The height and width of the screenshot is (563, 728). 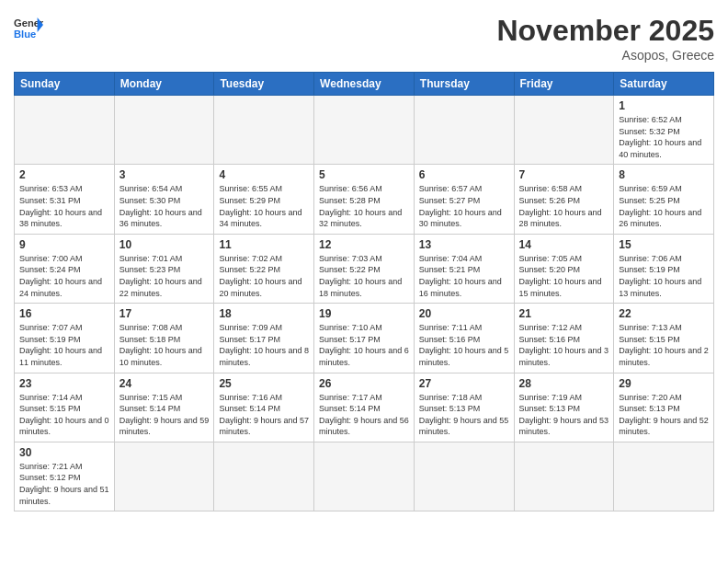 I want to click on month-title: November 2025, so click(x=605, y=31).